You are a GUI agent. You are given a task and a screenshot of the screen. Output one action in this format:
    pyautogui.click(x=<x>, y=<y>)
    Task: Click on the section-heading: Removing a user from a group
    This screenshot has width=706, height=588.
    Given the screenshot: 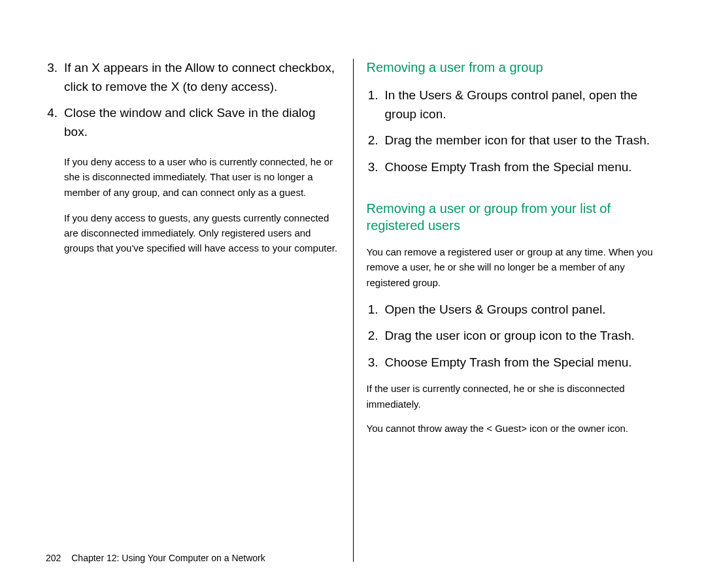 What is the action you would take?
    pyautogui.click(x=514, y=67)
    